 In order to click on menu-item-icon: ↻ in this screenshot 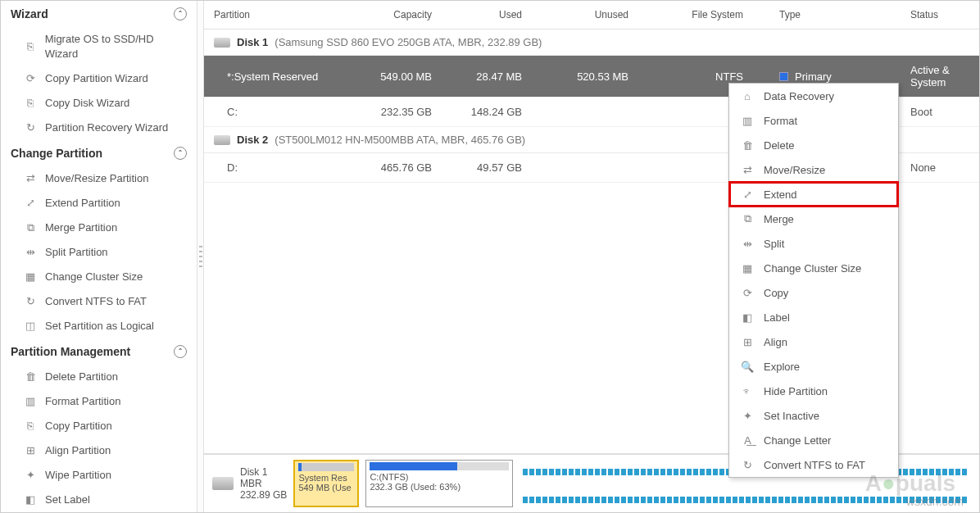, I will do `click(747, 465)`.